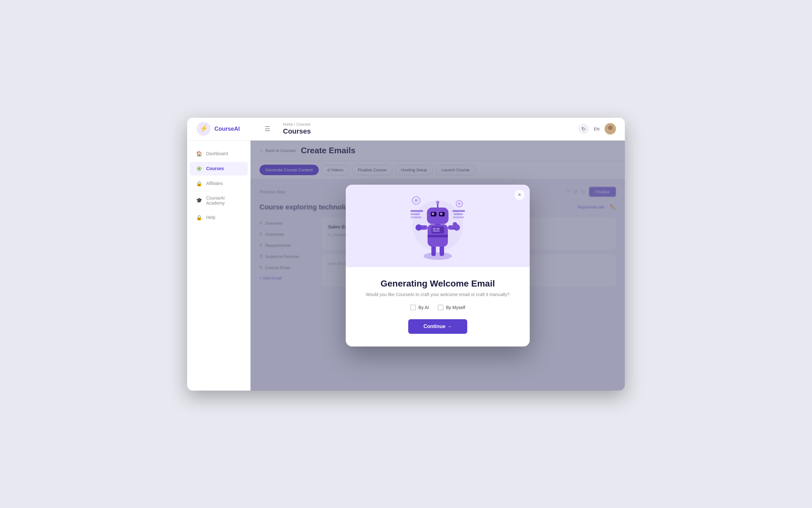 The image size is (812, 508). I want to click on modal-body: Generating Welcome Email Would you like …, so click(438, 307).